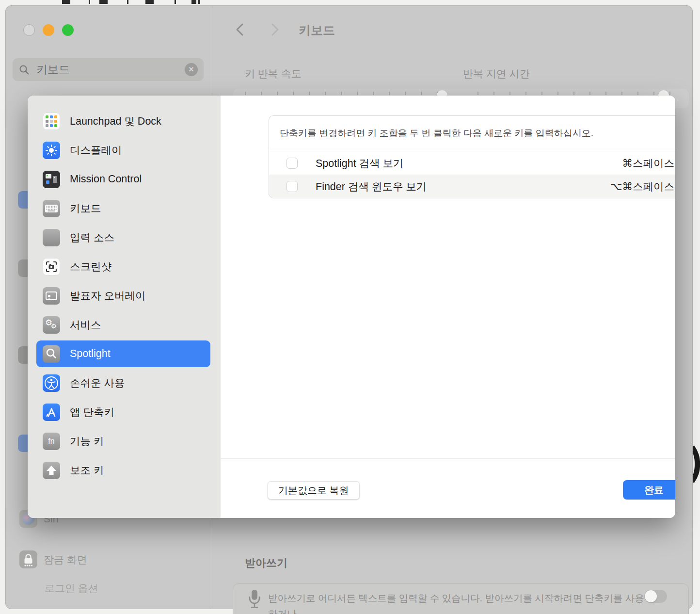 The width and height of the screenshot is (700, 614). What do you see at coordinates (51, 296) in the screenshot?
I see `presenter-overlay-icon` at bounding box center [51, 296].